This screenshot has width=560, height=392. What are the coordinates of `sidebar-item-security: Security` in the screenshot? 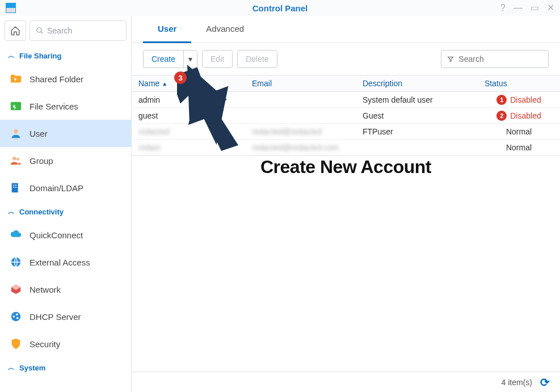 It's located at (66, 344).